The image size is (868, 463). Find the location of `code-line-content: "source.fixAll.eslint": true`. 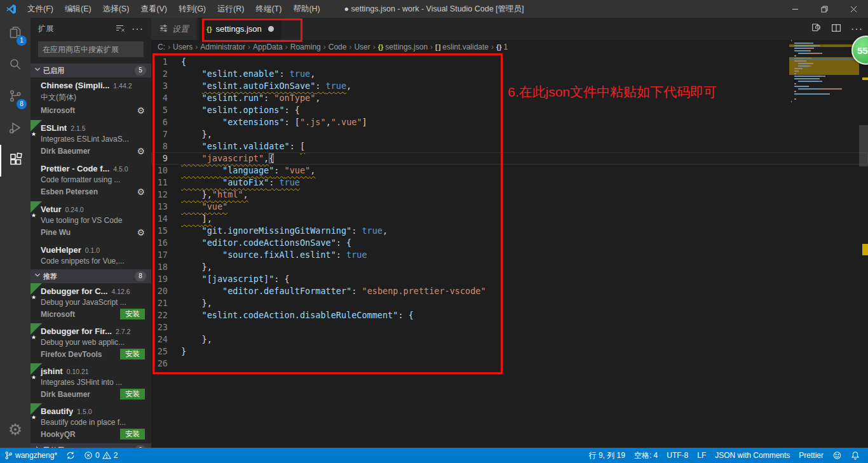

code-line-content: "source.fixAll.eslint": true is located at coordinates (275, 255).